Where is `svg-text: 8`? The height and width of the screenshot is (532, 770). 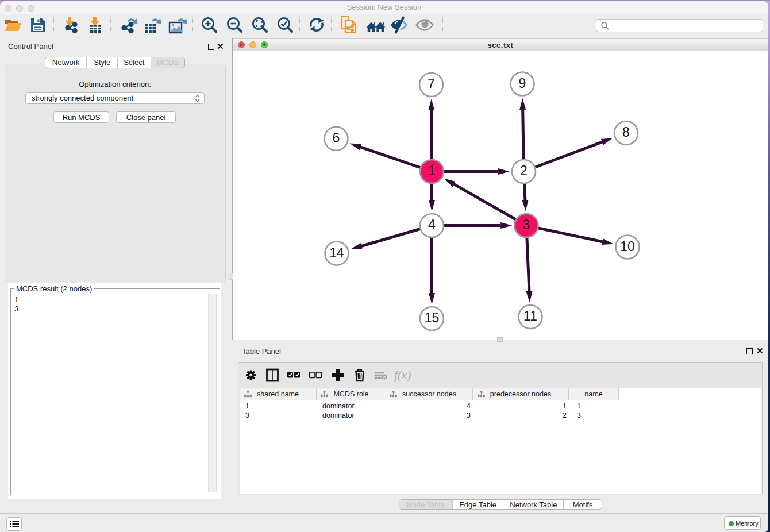
svg-text: 8 is located at coordinates (626, 132).